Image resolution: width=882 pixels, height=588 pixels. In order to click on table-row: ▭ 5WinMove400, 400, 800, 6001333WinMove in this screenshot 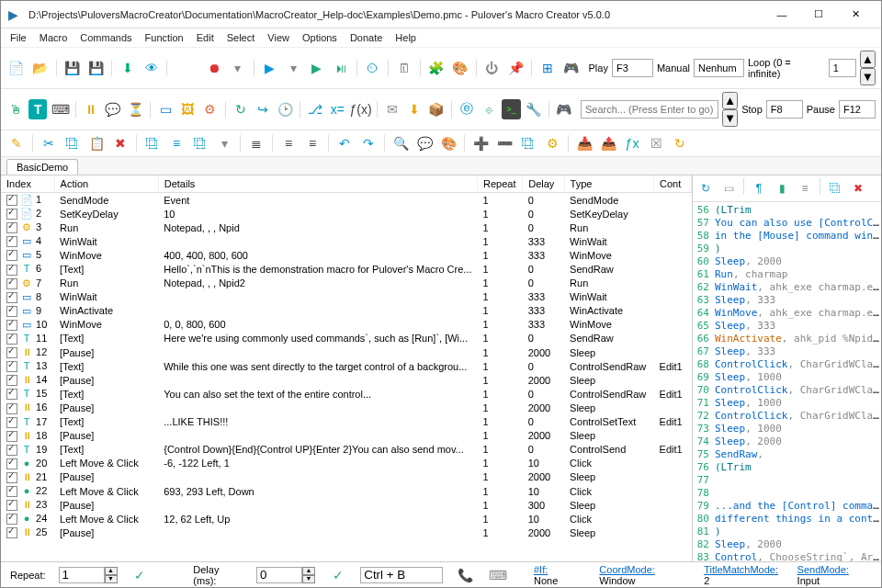, I will do `click(346, 255)`.